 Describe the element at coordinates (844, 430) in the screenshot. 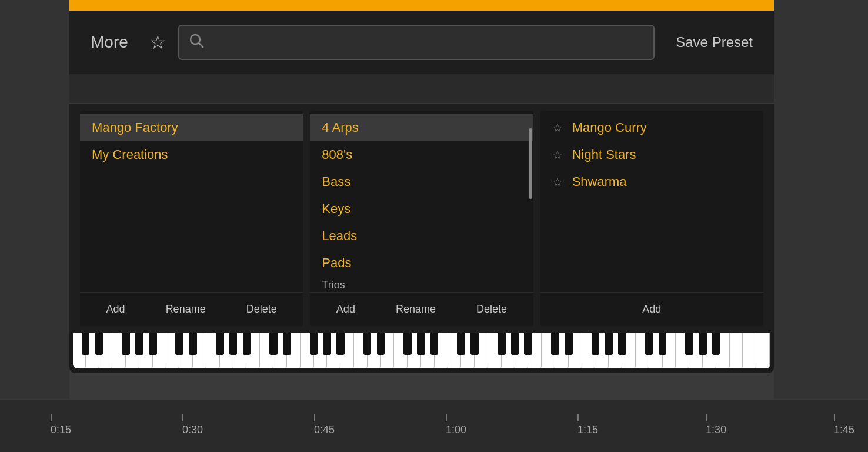

I see `timeline-label: 1:45` at that location.